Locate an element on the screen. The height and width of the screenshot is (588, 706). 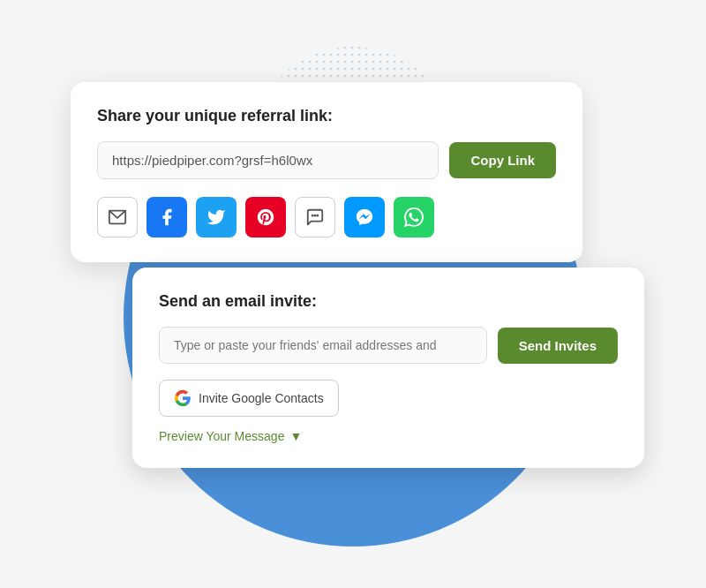
whatsapp-svg is located at coordinates (414, 217).